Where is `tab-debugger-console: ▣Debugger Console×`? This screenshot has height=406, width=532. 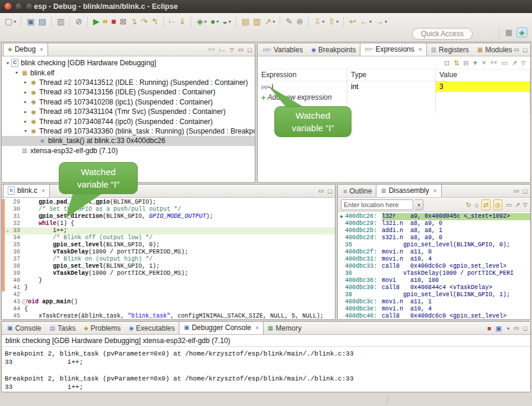
tab-debugger-console: ▣Debugger Console× is located at coordinates (221, 328).